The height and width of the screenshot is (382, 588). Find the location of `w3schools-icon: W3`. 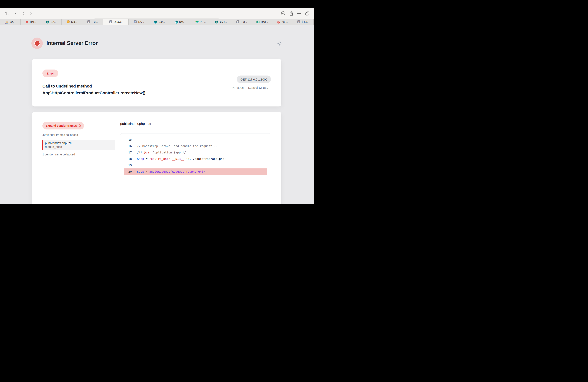

w3schools-icon: W3 is located at coordinates (197, 22).